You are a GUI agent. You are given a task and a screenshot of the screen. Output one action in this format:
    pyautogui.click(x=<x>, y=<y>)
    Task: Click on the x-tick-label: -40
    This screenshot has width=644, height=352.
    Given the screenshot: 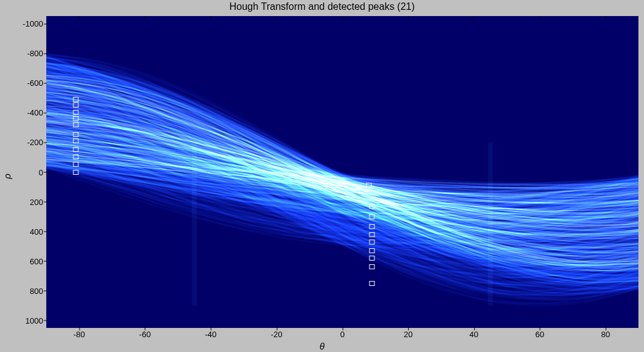 What is the action you would take?
    pyautogui.click(x=211, y=335)
    